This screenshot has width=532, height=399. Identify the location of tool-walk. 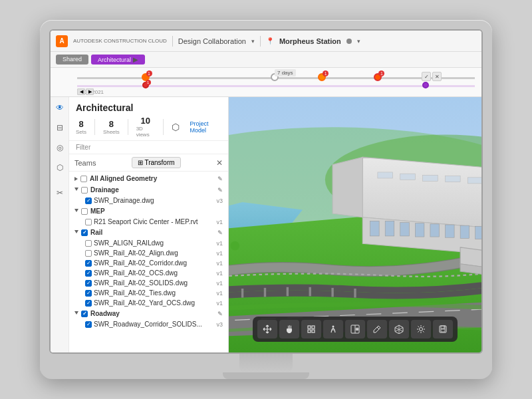
(333, 329).